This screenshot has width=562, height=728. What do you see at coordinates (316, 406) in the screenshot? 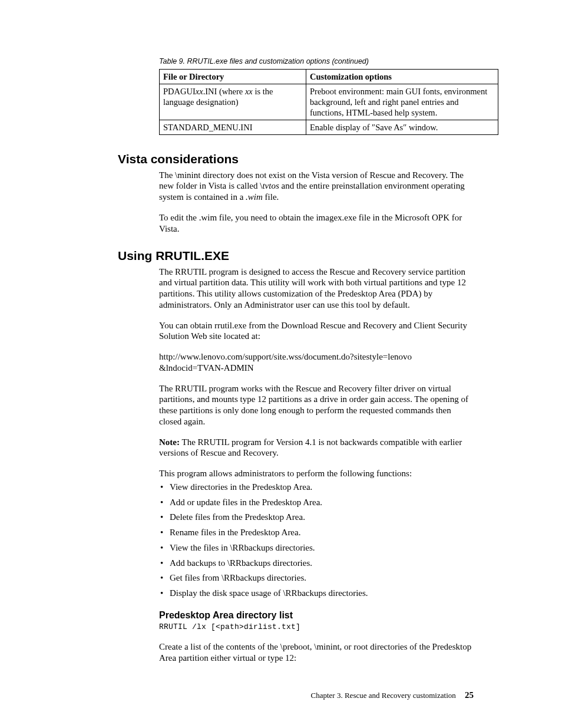
I see `paragraph: The RRUTIL program works with the Rescue…` at bounding box center [316, 406].